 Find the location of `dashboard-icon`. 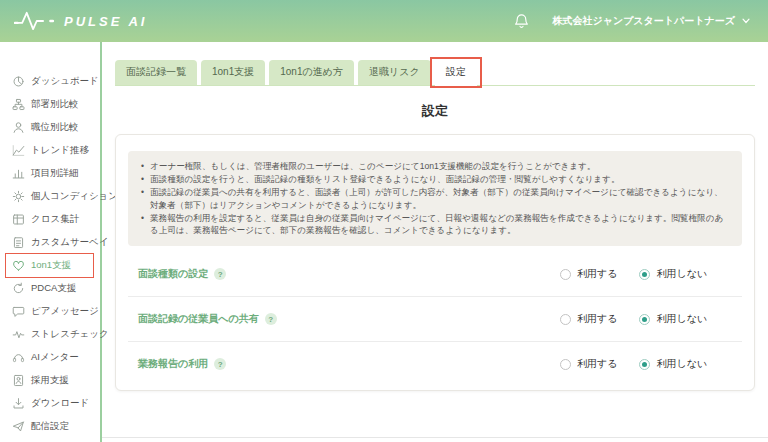

dashboard-icon is located at coordinates (18, 82).